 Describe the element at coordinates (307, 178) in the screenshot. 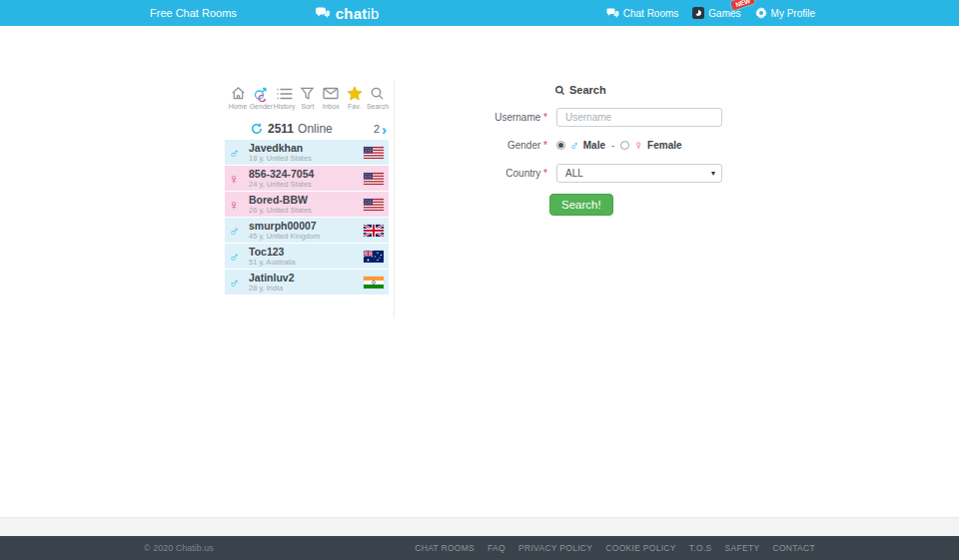

I see `user-list-item: ♀ 856-324-7054 24 y, United States` at that location.